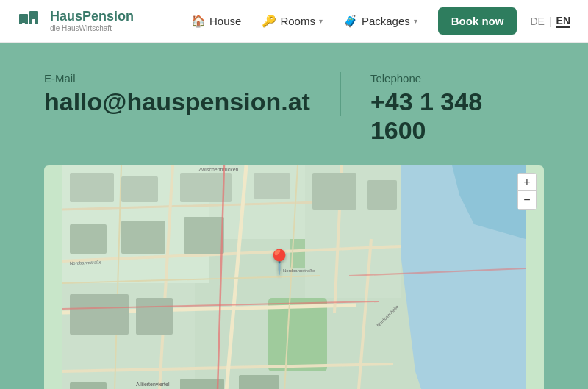 This screenshot has height=389, width=588. Describe the element at coordinates (527, 182) in the screenshot. I see `zoom-in-button: +` at that location.